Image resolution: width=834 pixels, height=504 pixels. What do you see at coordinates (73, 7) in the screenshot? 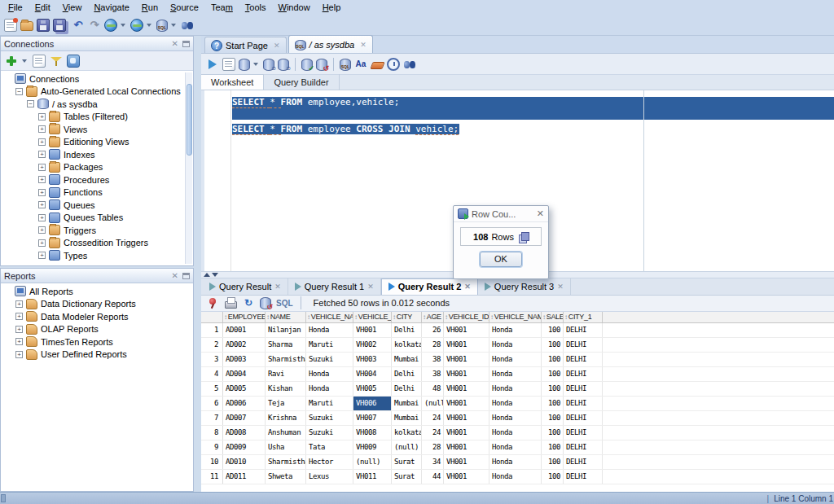
I see `menu-view: View` at bounding box center [73, 7].